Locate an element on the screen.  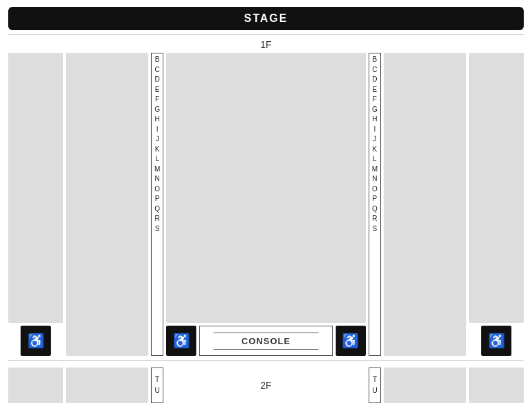
2f-left-row-labels: TU is located at coordinates (157, 385).